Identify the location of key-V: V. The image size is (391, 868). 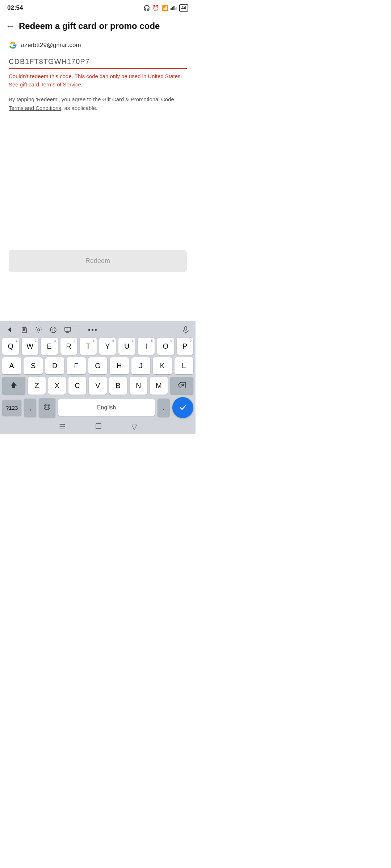
(98, 386).